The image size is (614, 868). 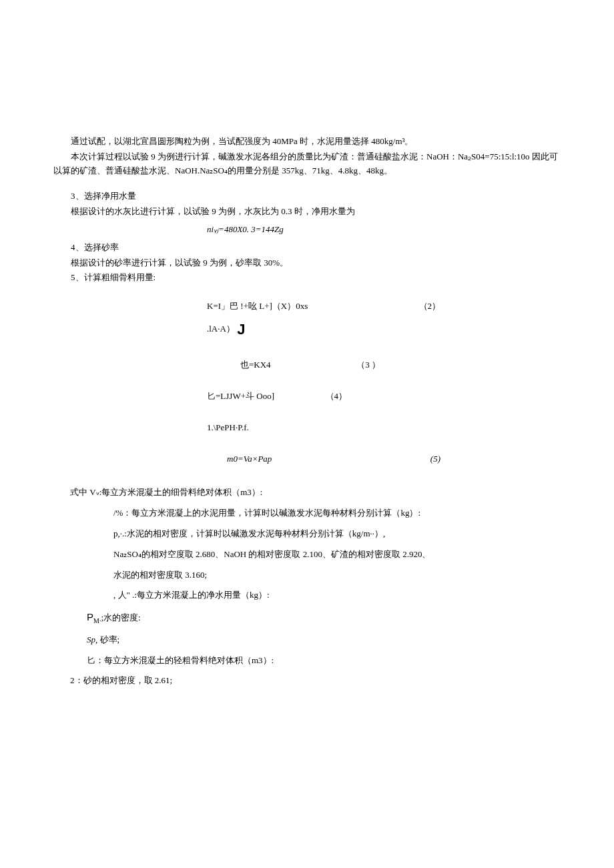 What do you see at coordinates (307, 196) in the screenshot?
I see `section-3-title: 3、选择净用水量` at bounding box center [307, 196].